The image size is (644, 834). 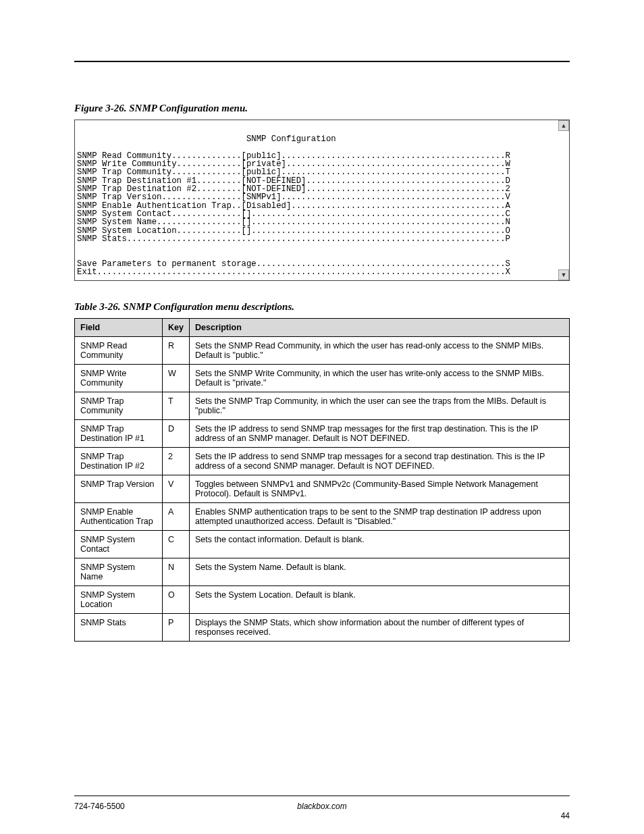 What do you see at coordinates (322, 796) in the screenshot?
I see `bottom-rule` at bounding box center [322, 796].